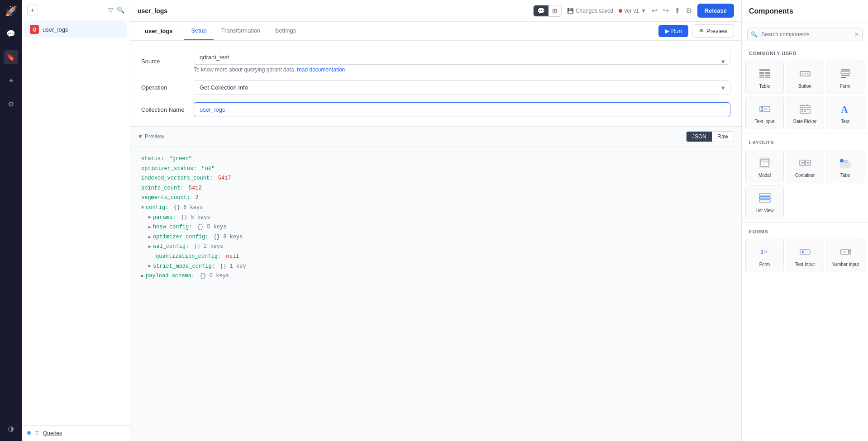 The height and width of the screenshot is (441, 868). Describe the element at coordinates (805, 86) in the screenshot. I see `button-label: Button` at that location.